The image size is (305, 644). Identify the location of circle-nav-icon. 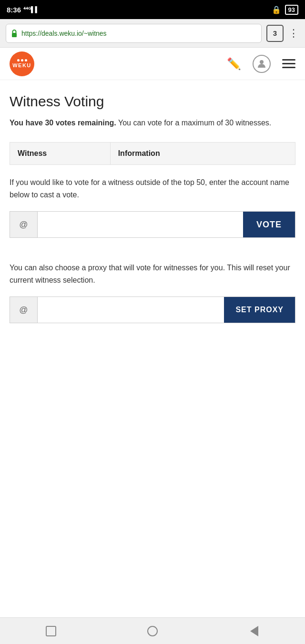
(152, 631).